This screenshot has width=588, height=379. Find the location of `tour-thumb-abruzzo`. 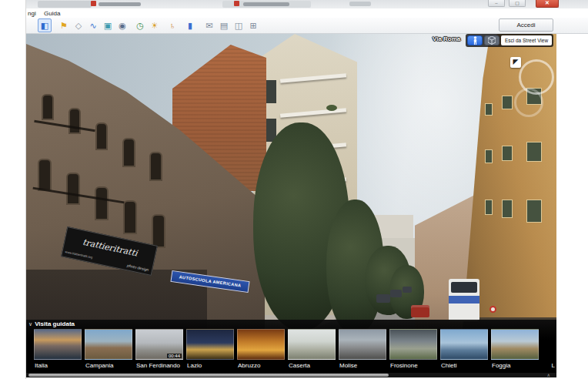

tour-thumb-abruzzo is located at coordinates (261, 344).